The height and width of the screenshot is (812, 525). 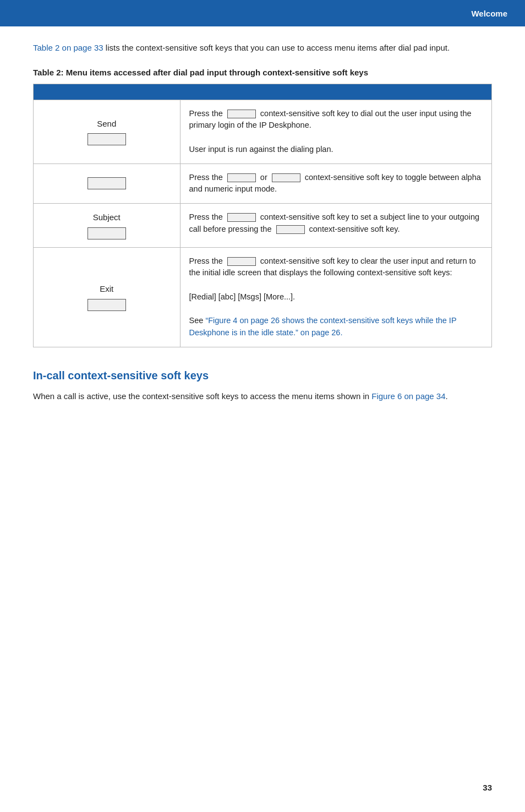 I want to click on key-button-subject, so click(x=107, y=233).